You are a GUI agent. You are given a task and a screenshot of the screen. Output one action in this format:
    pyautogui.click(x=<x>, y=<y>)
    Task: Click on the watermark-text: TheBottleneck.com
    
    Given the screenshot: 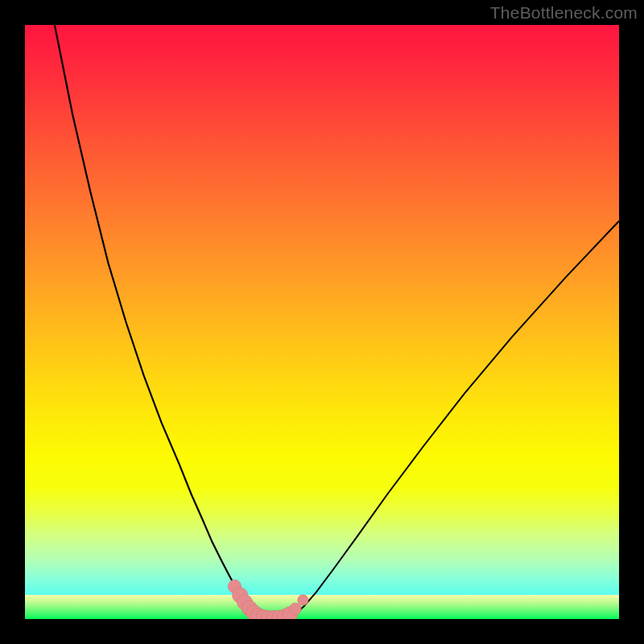 What is the action you would take?
    pyautogui.click(x=564, y=13)
    